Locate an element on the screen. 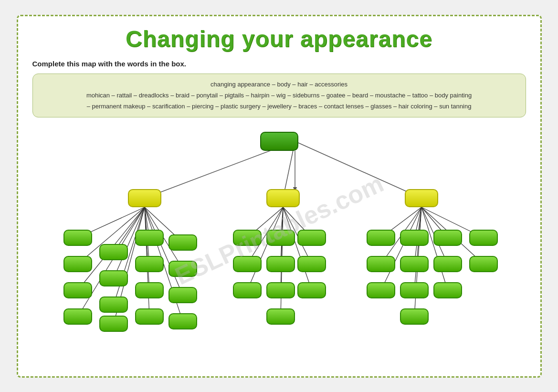 This screenshot has height=392, width=558. word-box-line2: mohican – rattail – dreadlocks – braid –… is located at coordinates (279, 95).